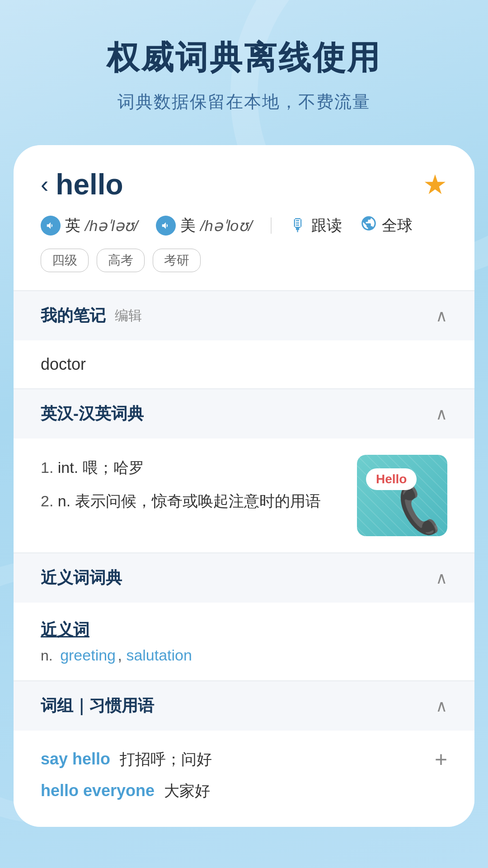 This screenshot has width=488, height=868. Describe the element at coordinates (159, 655) in the screenshot. I see `synonym-link-salutation: salutation` at that location.